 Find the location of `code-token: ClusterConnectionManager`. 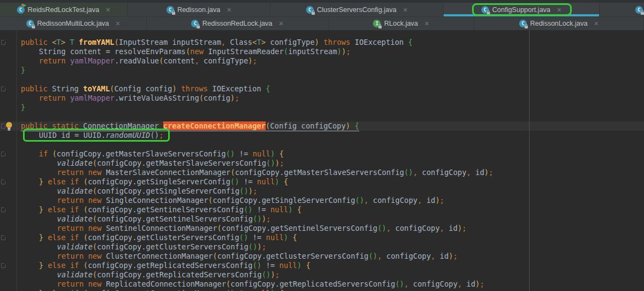

code-token: ClusterConnectionManager is located at coordinates (159, 256).